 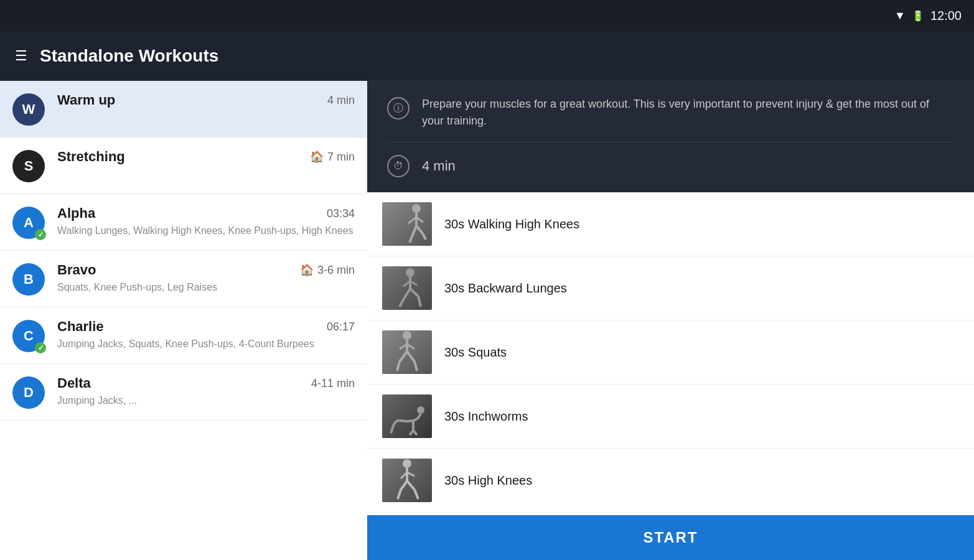 I want to click on divider, so click(x=671, y=142).